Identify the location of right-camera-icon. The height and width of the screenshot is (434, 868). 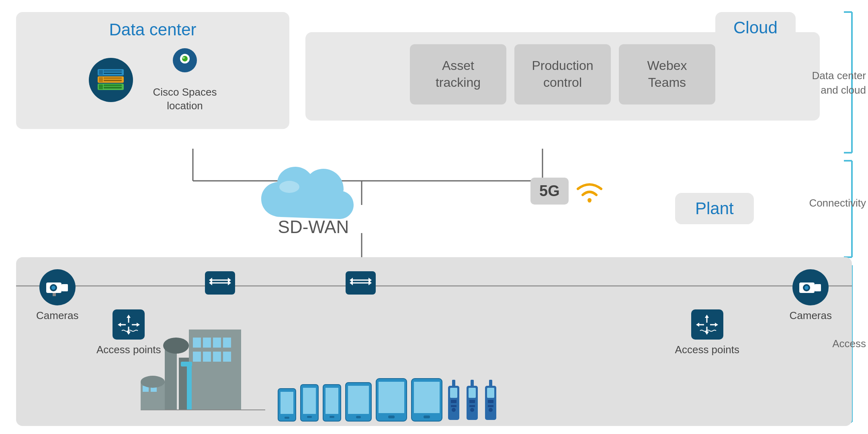
(811, 287).